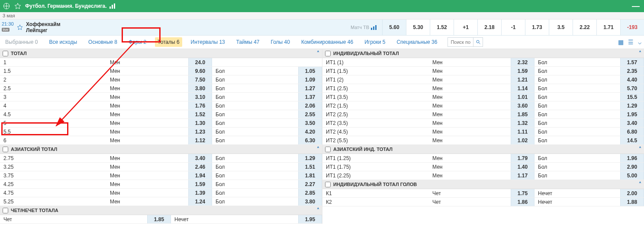  I want to click on row-odd-under: 1.12, so click(200, 141).